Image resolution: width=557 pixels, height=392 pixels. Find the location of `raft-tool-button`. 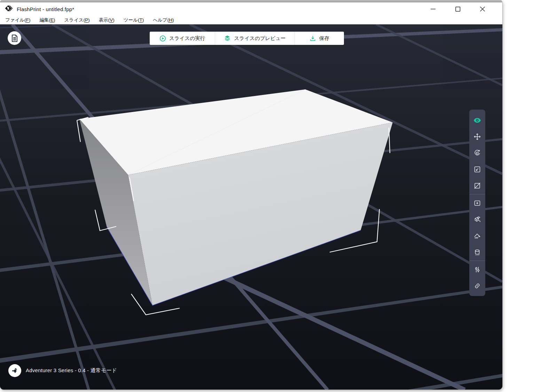

raft-tool-button is located at coordinates (477, 252).